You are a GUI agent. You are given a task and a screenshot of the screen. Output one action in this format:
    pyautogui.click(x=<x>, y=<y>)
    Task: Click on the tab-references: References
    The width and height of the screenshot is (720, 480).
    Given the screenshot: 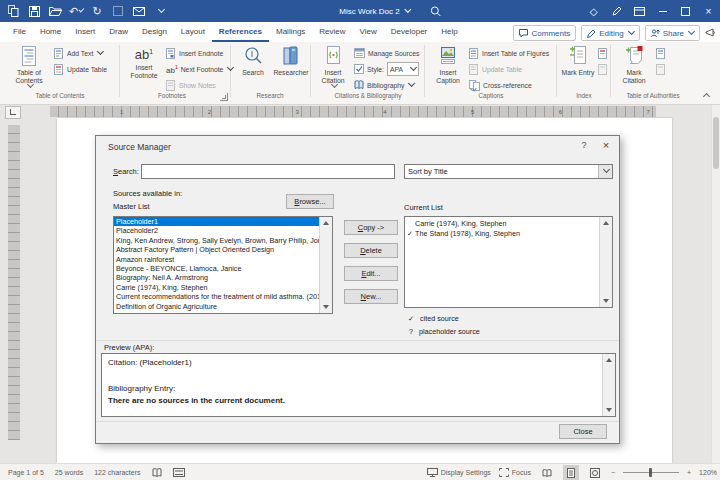 What is the action you would take?
    pyautogui.click(x=240, y=32)
    